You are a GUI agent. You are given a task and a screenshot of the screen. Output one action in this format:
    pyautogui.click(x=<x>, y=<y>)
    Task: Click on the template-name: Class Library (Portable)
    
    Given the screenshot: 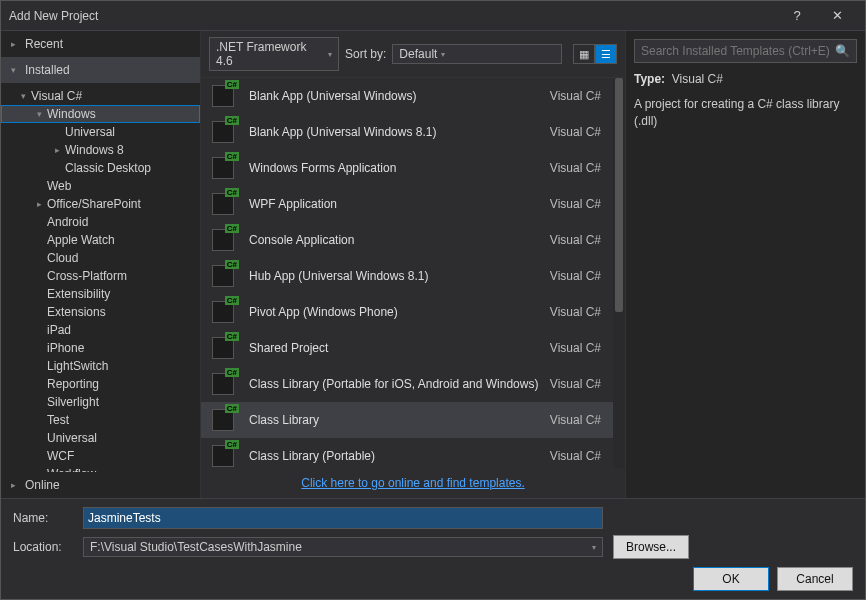 What is the action you would take?
    pyautogui.click(x=400, y=456)
    